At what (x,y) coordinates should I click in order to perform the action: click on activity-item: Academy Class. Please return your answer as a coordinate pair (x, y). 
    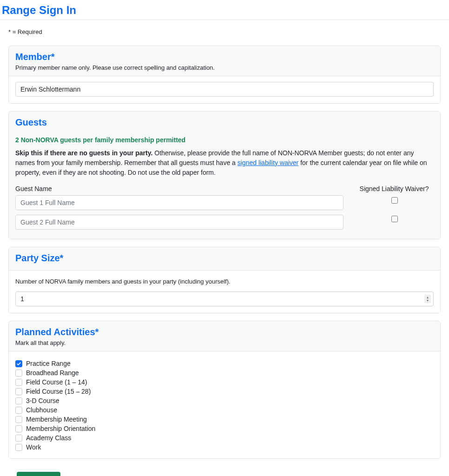
    Looking at the image, I should click on (224, 438).